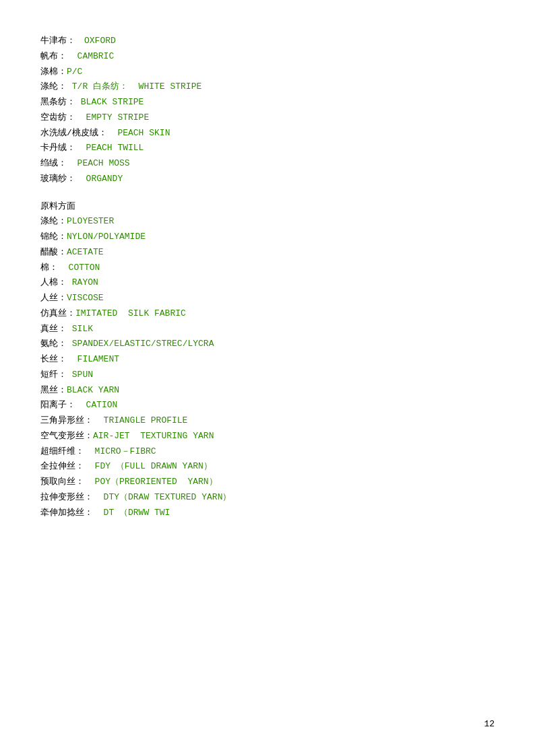  Describe the element at coordinates (82, 283) in the screenshot. I see `english-text: RAYON` at that location.